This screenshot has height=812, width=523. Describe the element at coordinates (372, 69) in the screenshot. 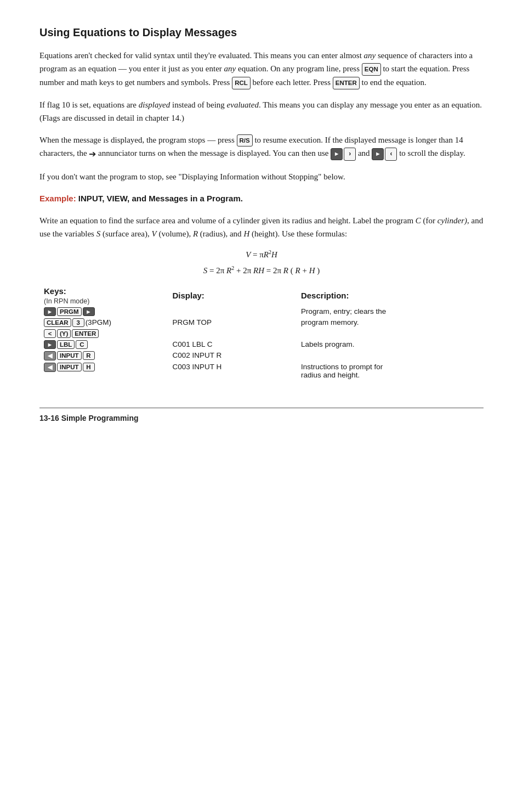

I see `key-eqn: EQN` at that location.